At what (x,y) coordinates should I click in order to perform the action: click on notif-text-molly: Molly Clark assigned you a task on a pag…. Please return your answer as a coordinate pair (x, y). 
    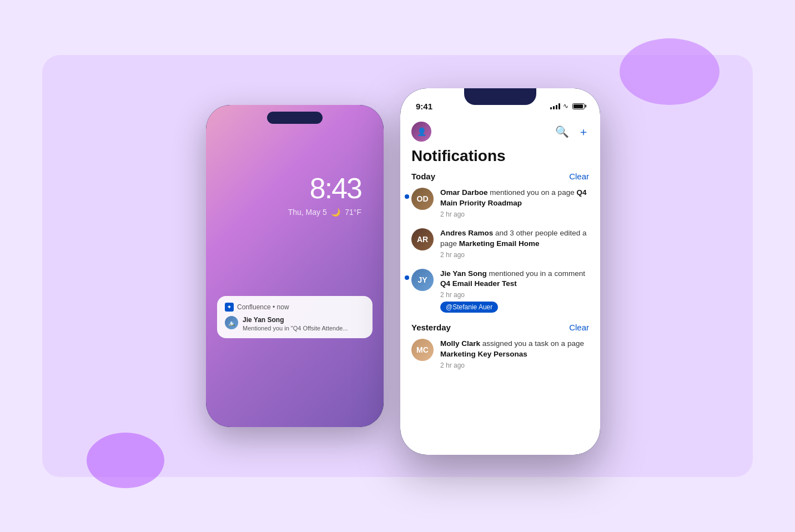
    Looking at the image, I should click on (515, 349).